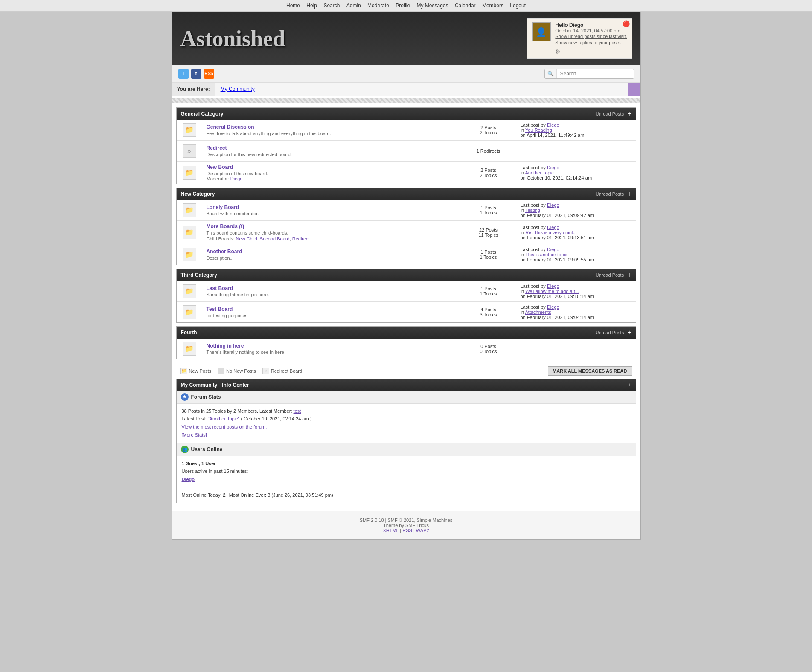  What do you see at coordinates (629, 275) in the screenshot?
I see `collapse-button-third-category: +` at bounding box center [629, 275].